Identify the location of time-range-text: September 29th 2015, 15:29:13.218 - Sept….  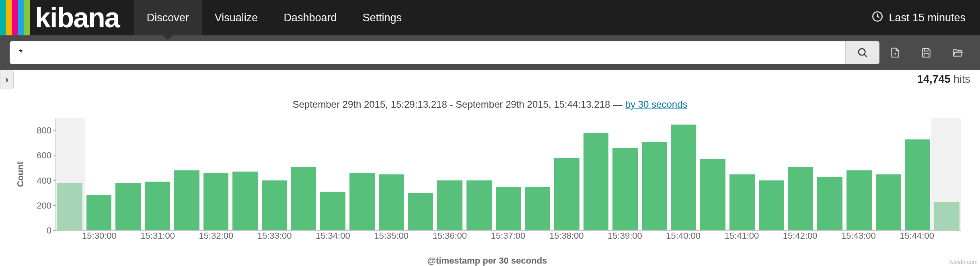
(458, 104).